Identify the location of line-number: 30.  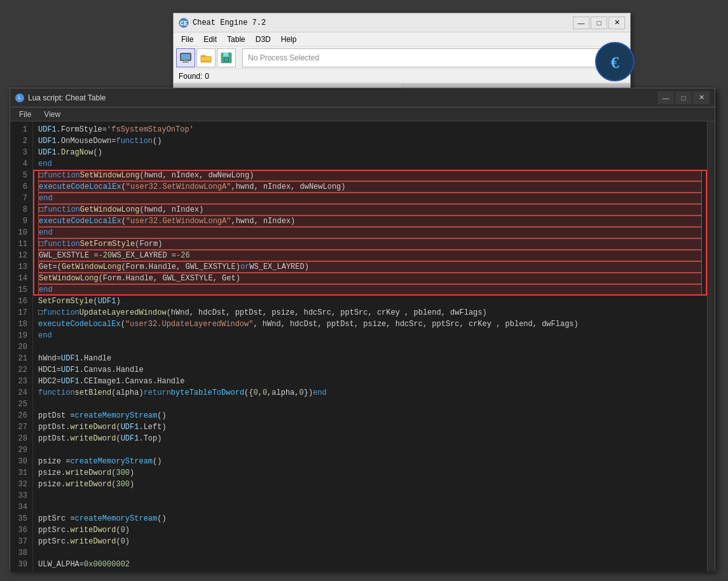
(22, 461).